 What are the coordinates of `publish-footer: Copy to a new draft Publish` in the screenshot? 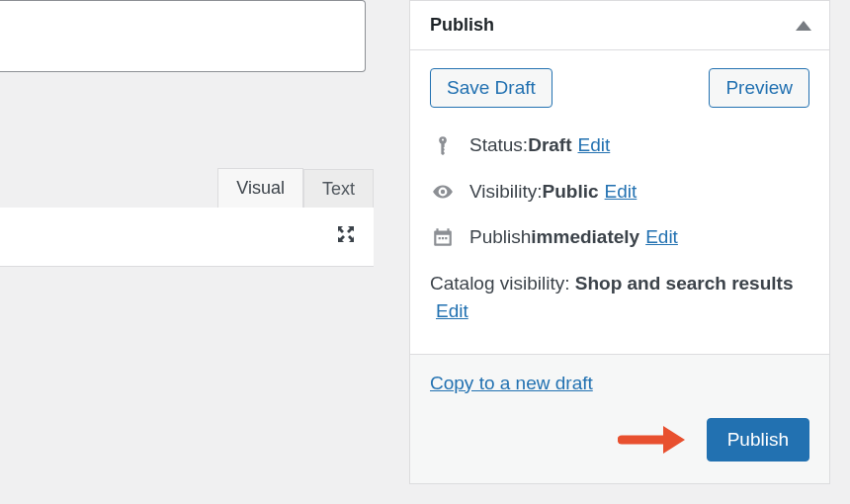 It's located at (620, 419).